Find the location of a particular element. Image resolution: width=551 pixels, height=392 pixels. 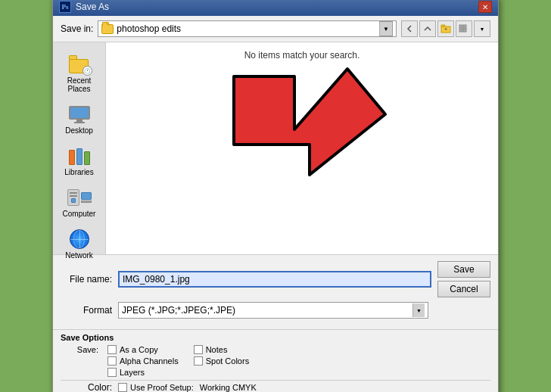

format-value: JPEG (*.JPG;*.JPEG;*.JPE) is located at coordinates (179, 310).